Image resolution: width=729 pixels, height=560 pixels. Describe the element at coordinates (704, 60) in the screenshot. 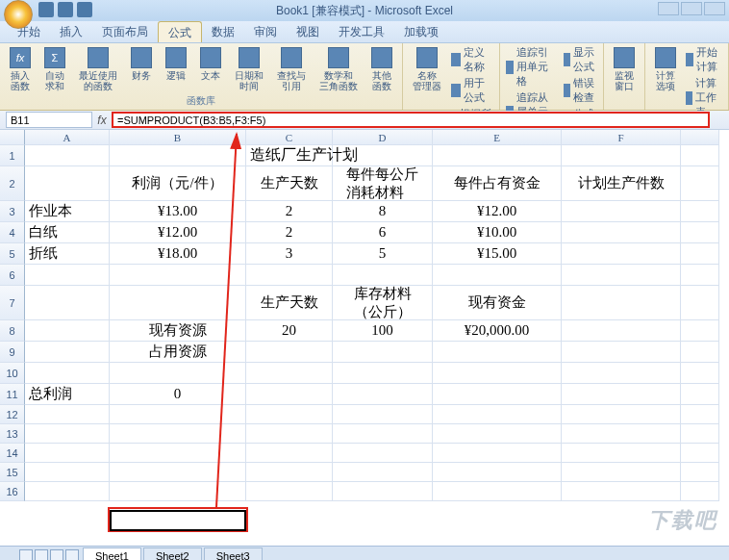

I see `calc-now-button: 开始计算` at that location.